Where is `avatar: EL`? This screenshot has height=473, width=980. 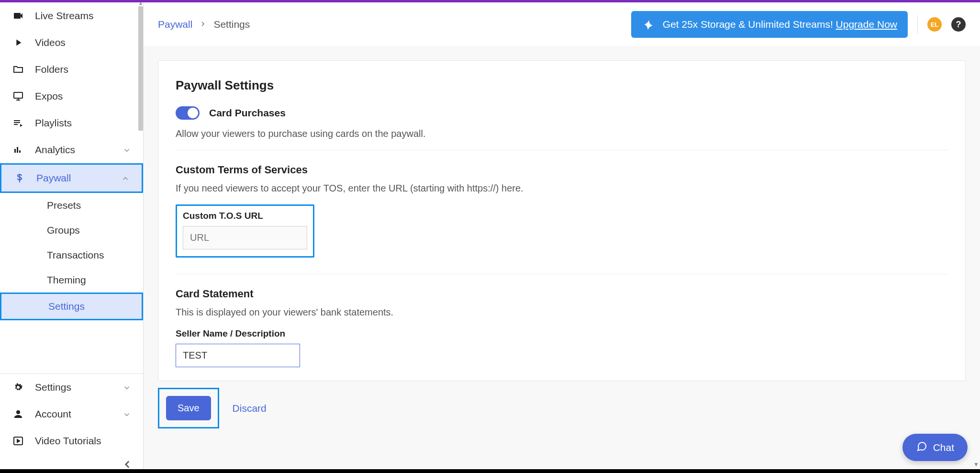 avatar: EL is located at coordinates (935, 24).